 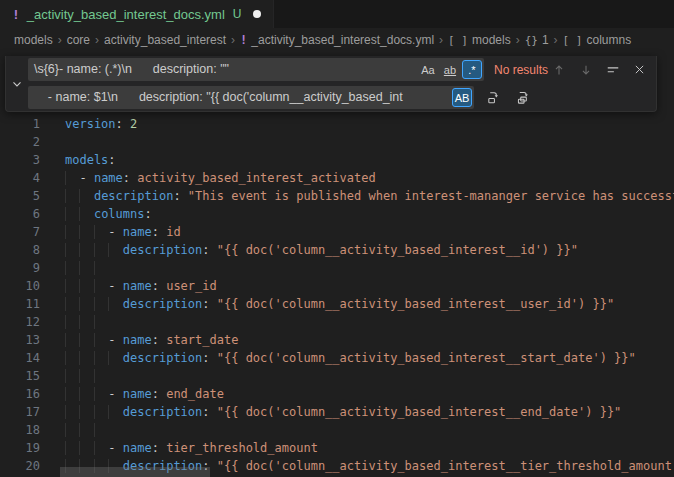 What do you see at coordinates (337, 448) in the screenshot?
I see `code-line: 19 - name: tier_threshold_amount` at bounding box center [337, 448].